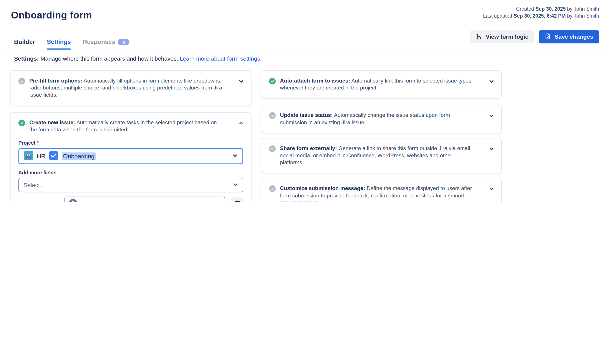 The width and height of the screenshot is (610, 364). What do you see at coordinates (381, 156) in the screenshot?
I see `card-share-externally: Share form externally: Generate a link t…` at bounding box center [381, 156].